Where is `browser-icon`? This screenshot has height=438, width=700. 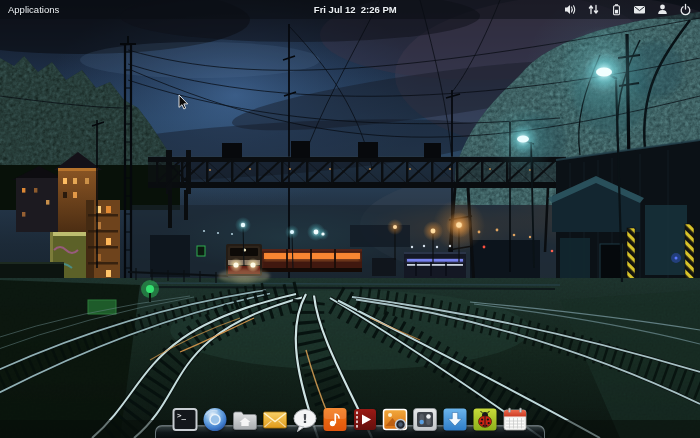 browser-icon is located at coordinates (216, 420).